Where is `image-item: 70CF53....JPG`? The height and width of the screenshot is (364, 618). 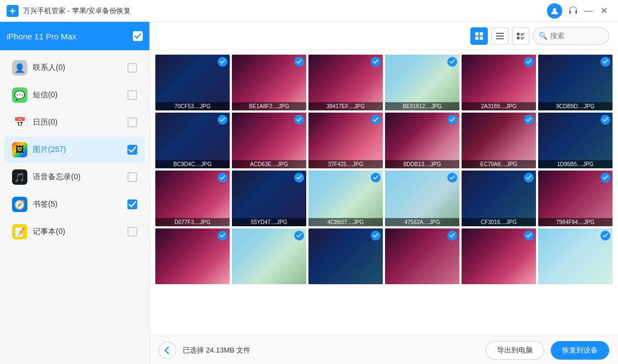 image-item: 70CF53....JPG is located at coordinates (193, 83).